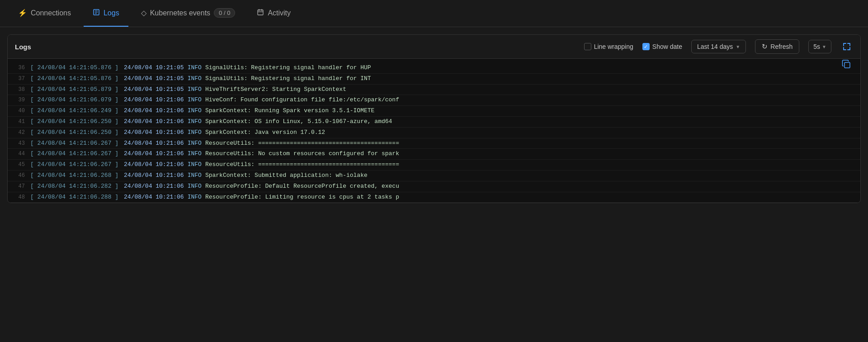 This screenshot has height=342, width=868. Describe the element at coordinates (434, 154) in the screenshot. I see `log-row: 44 [ 24/08/04 14:21:06.267 ] 24/08/04 10…` at that location.